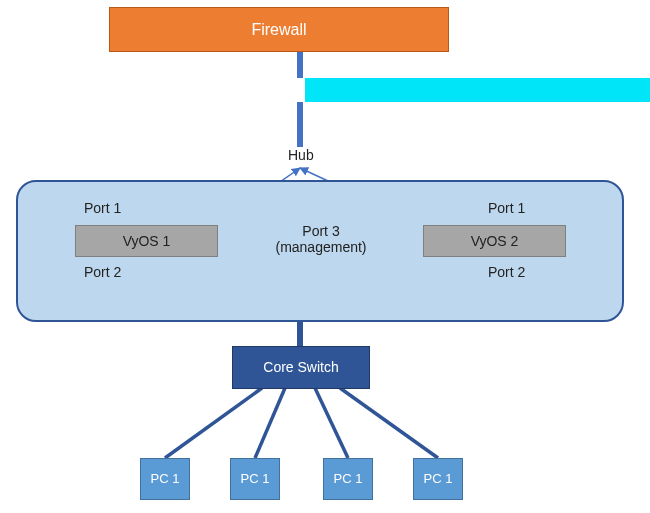 This screenshot has height=513, width=650. I want to click on pc3-label: PC 1, so click(348, 479).